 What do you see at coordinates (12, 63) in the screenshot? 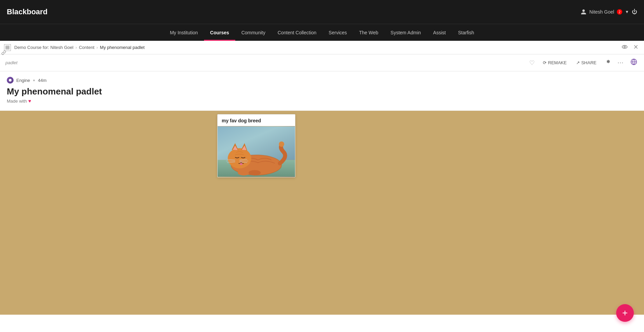
I see `padlet-logo: padlet` at bounding box center [12, 63].